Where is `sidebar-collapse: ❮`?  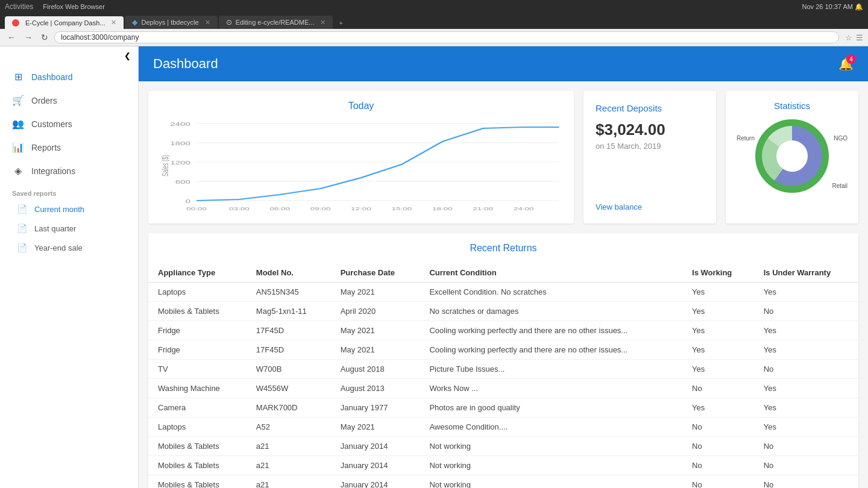 sidebar-collapse: ❮ is located at coordinates (69, 55).